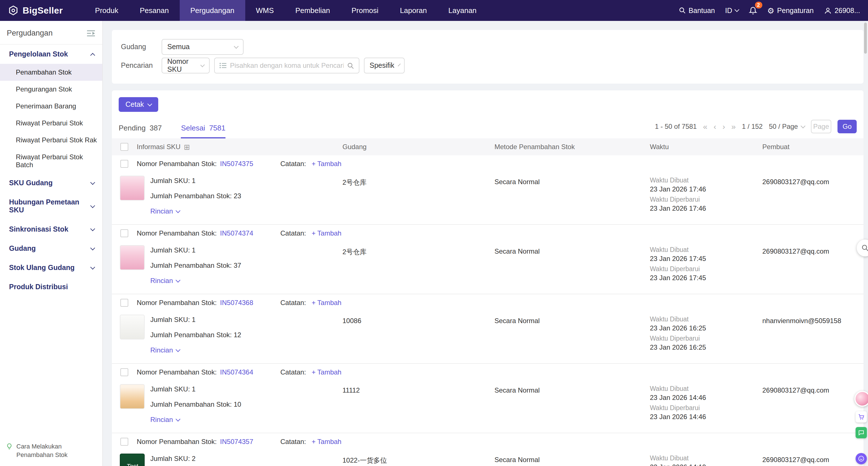  I want to click on page-jump-input, so click(821, 127).